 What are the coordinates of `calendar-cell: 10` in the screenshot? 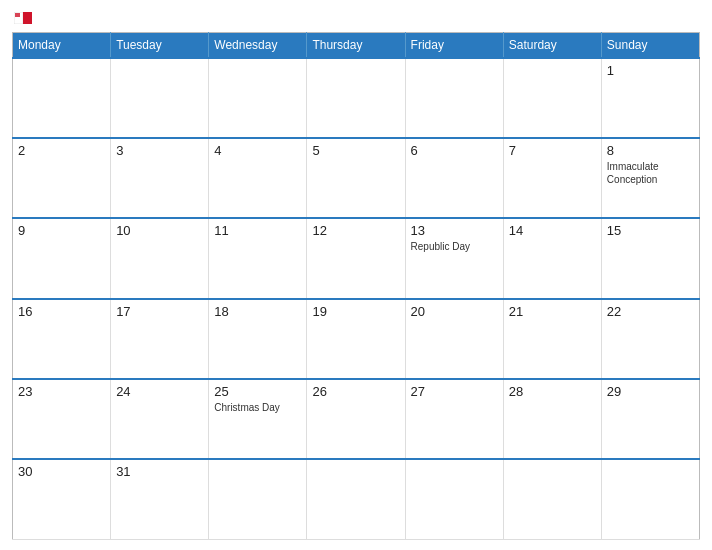 It's located at (160, 258).